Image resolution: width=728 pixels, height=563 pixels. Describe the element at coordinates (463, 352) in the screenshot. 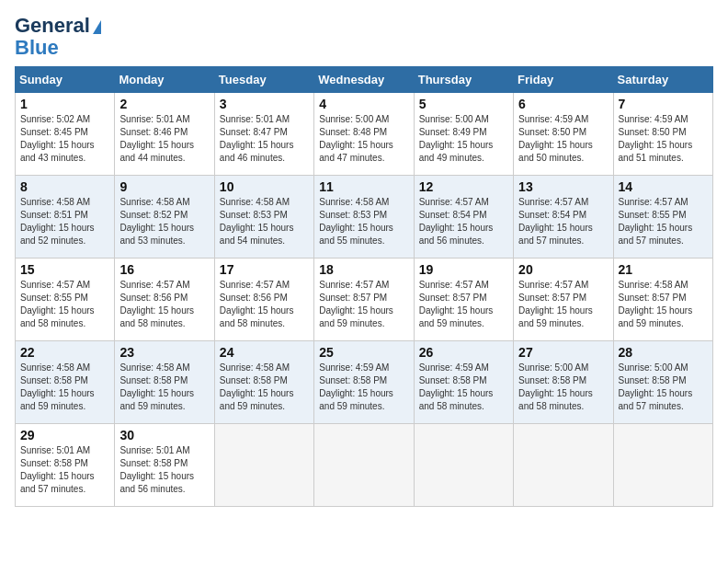

I see `day-number: 26` at that location.